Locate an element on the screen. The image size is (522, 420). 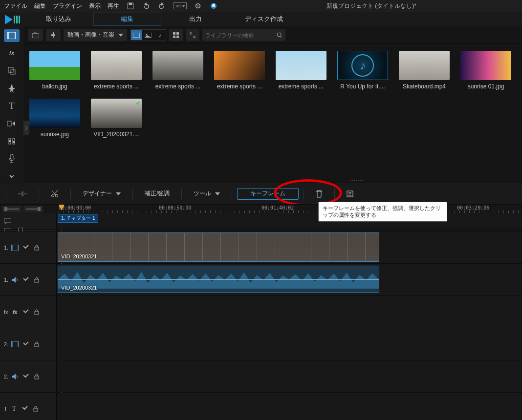
library-item-label: sunrise.jpg is located at coordinates (55, 134).